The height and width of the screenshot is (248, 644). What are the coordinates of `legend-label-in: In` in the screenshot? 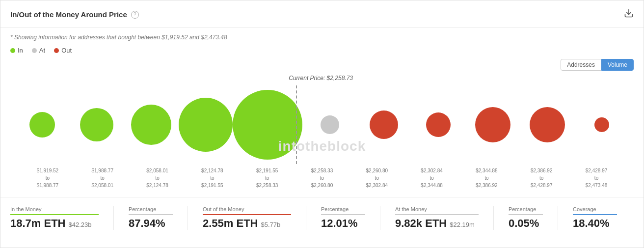 It's located at (21, 50).